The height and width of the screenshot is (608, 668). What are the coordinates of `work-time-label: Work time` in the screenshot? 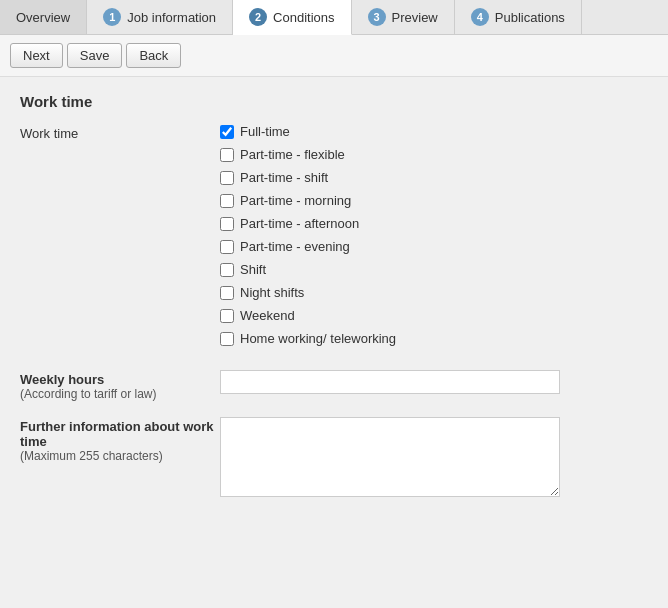 It's located at (120, 239).